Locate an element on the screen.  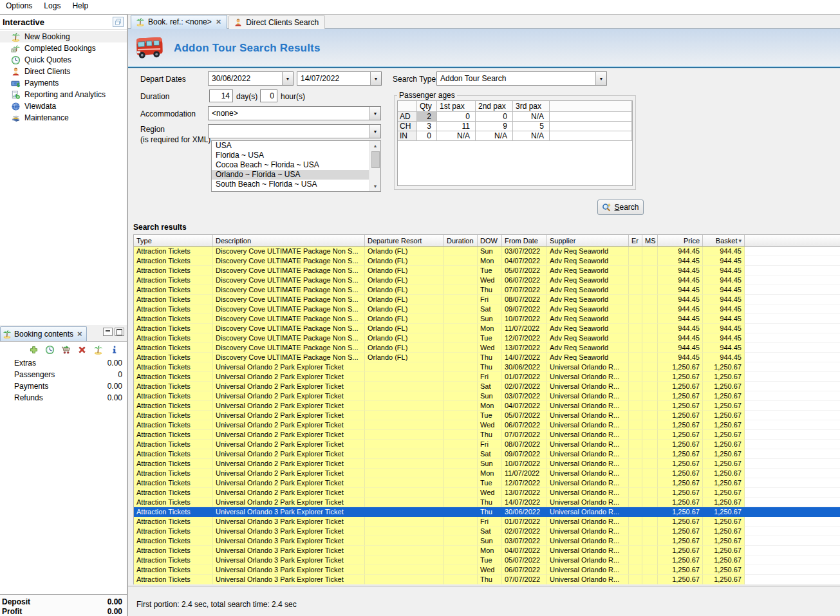
results-header-departure-resort: Departure Resort is located at coordinates (404, 241).